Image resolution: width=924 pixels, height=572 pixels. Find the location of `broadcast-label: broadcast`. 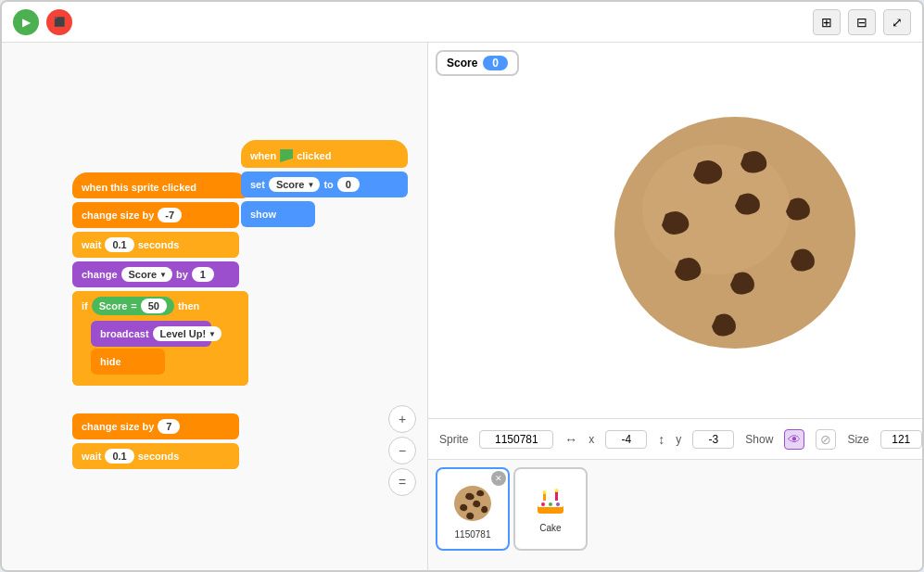

broadcast-label: broadcast is located at coordinates (124, 334).